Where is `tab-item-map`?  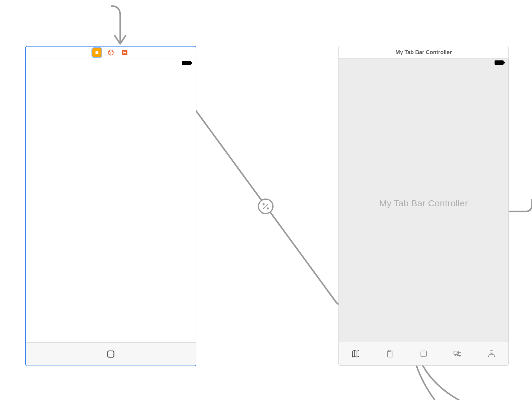
tab-item-map is located at coordinates (356, 354).